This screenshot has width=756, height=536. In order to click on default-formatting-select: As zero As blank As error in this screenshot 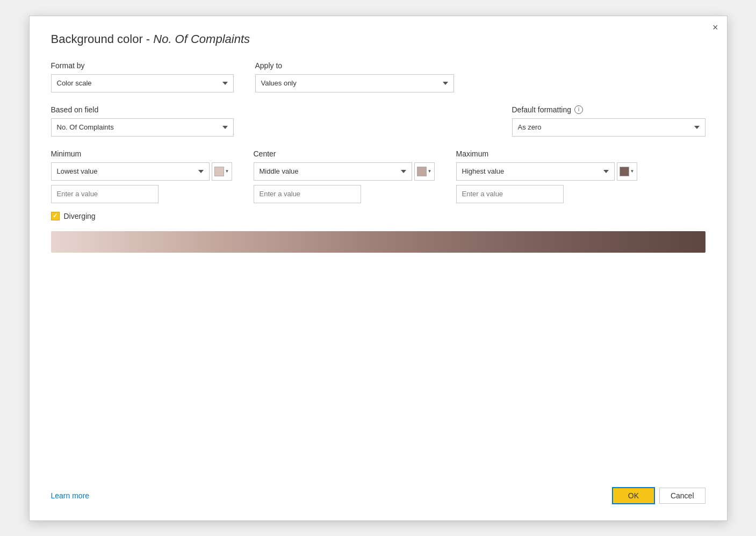, I will do `click(609, 127)`.